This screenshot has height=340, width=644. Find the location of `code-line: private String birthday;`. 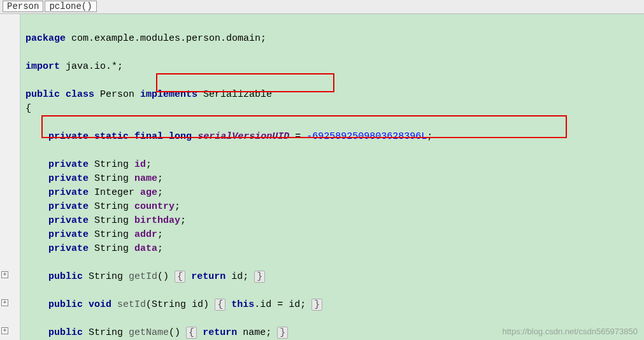

code-line: private String birthday; is located at coordinates (106, 220).